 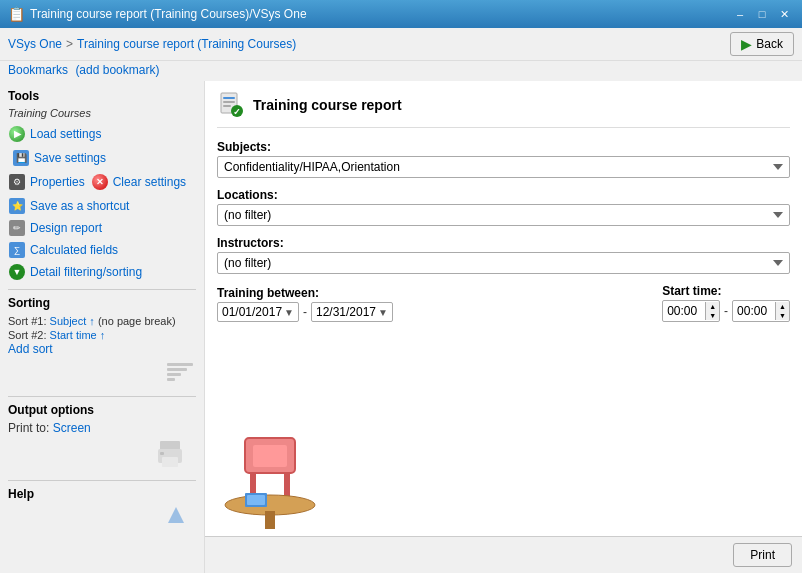 I want to click on training-courses-subsection: Training Courses, so click(x=102, y=113).